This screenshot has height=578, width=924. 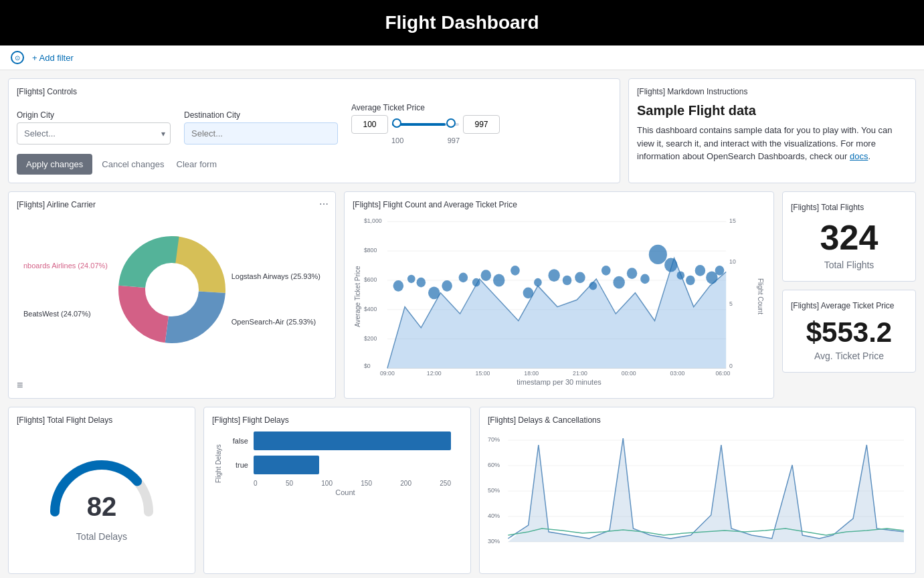 What do you see at coordinates (849, 237) in the screenshot?
I see `total-flights-panel: [Flights] Total Flights 324 Total Flight…` at bounding box center [849, 237].